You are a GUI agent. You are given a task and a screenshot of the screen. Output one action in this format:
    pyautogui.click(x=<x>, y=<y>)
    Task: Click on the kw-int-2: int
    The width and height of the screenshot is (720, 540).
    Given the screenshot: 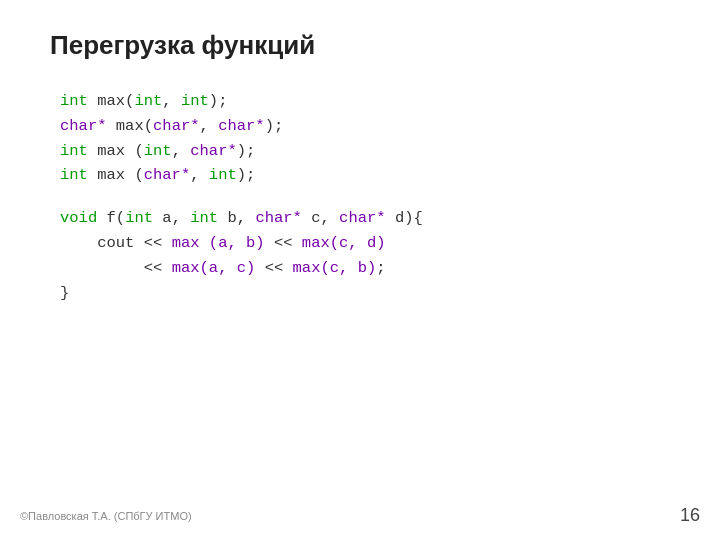 What is the action you would take?
    pyautogui.click(x=148, y=101)
    